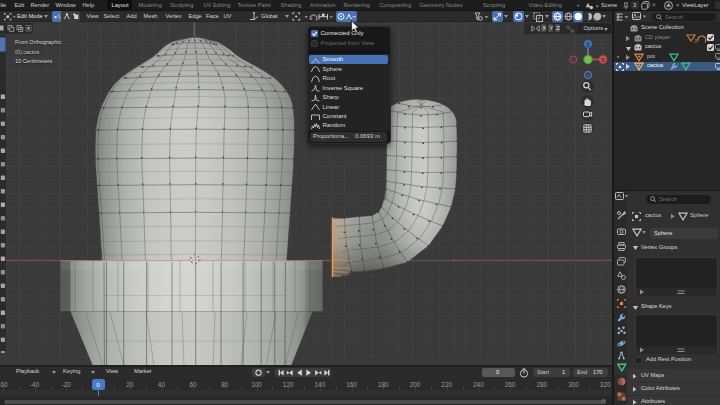 This screenshot has width=720, height=405. I want to click on svg-text: X, so click(603, 60).